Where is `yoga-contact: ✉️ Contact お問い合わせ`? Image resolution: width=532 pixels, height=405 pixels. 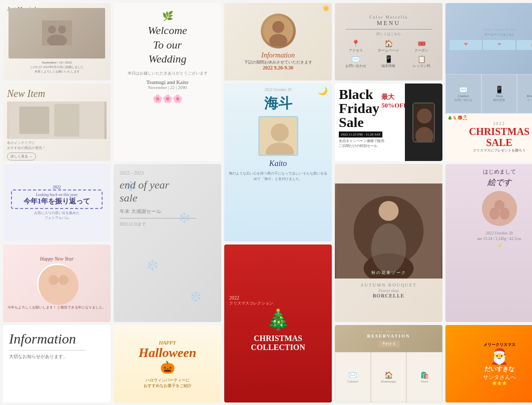 yoga-contact: ✉️ Contact お問い合わせ is located at coordinates (463, 94).